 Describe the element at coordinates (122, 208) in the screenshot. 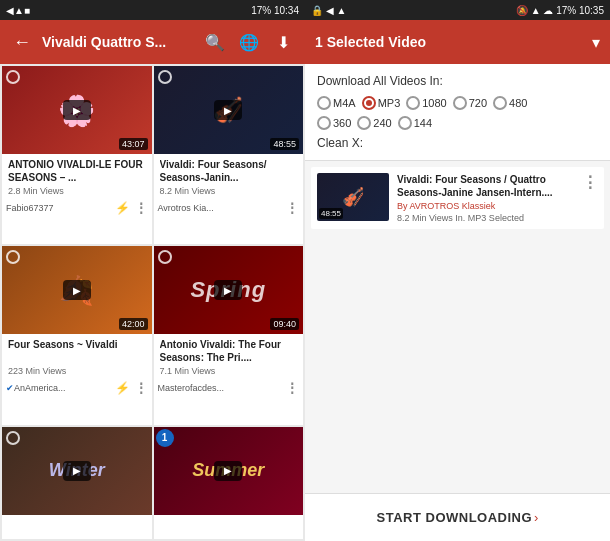

I see `lightning-icon-1: ⚡` at that location.